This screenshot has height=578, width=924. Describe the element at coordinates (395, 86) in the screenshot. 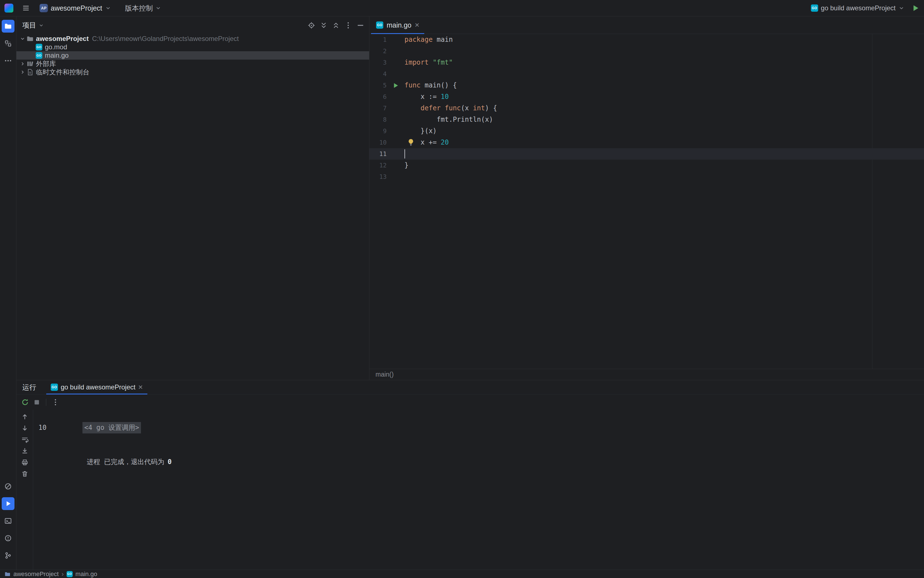

I see `run-line-icon` at that location.